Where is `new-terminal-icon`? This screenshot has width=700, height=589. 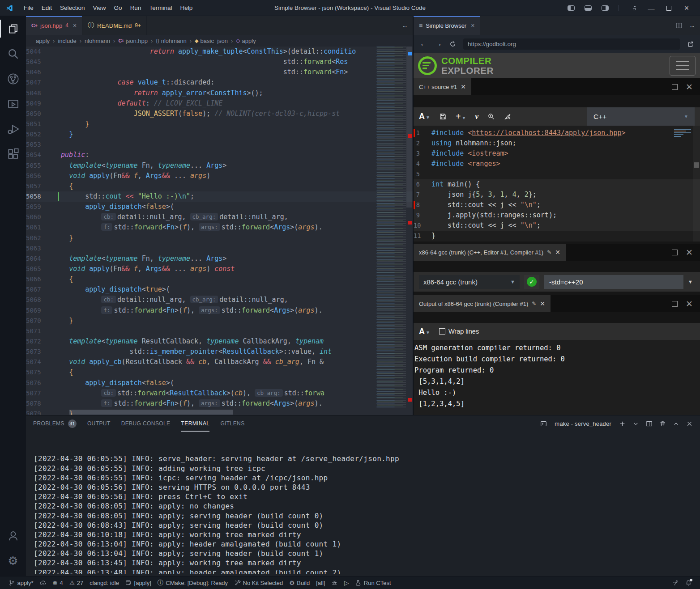 new-terminal-icon is located at coordinates (622, 424).